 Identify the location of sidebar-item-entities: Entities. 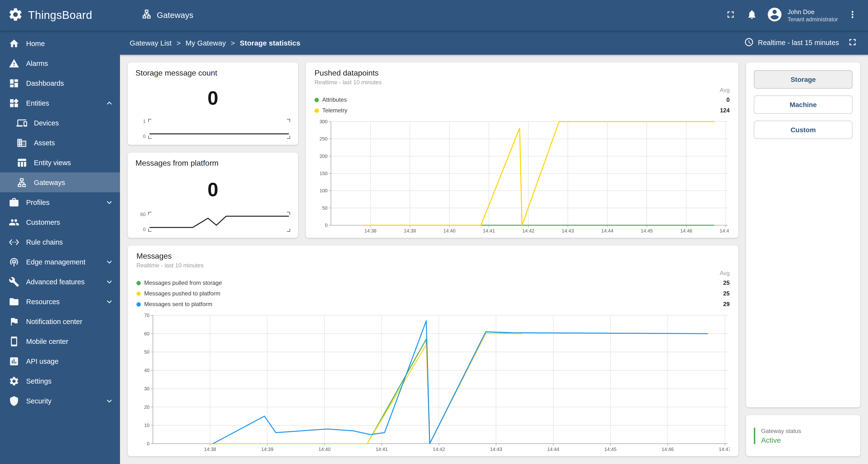
(60, 103).